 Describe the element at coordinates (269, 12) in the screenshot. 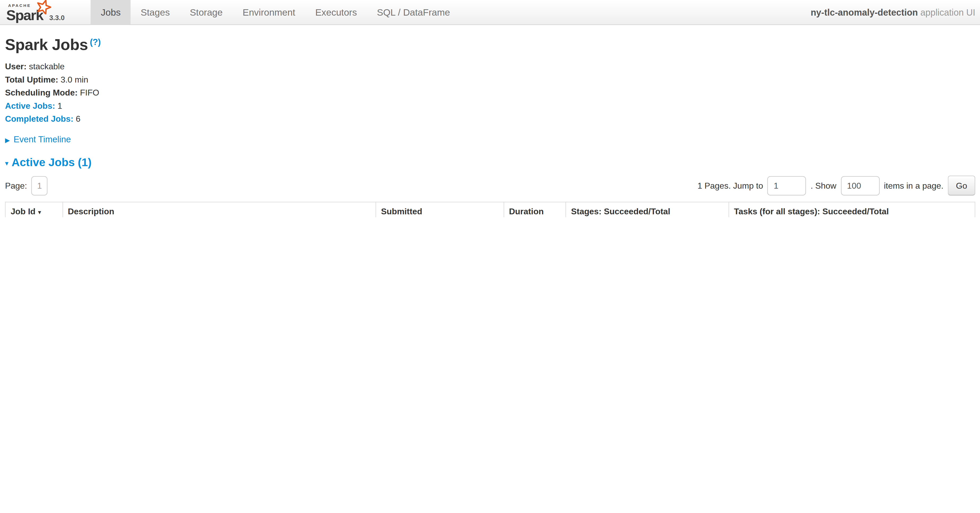

I see `tab-environment: Environment` at that location.